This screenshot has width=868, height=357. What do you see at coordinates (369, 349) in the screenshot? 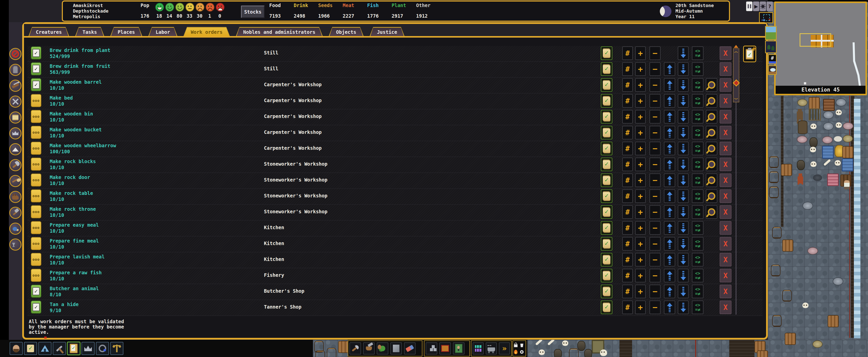
I see `chop-axe-button` at bounding box center [369, 349].